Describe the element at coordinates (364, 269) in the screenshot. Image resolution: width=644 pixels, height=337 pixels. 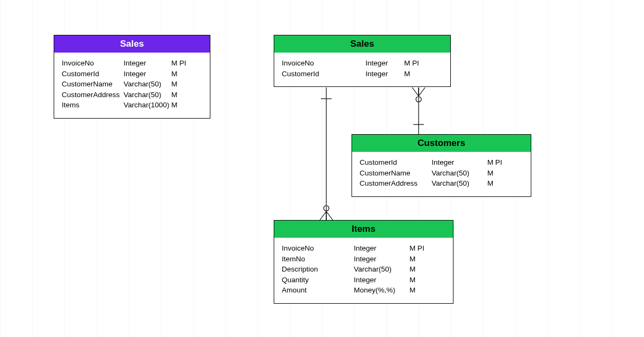
I see `entity-row: DescriptionVarchar(50)M` at that location.